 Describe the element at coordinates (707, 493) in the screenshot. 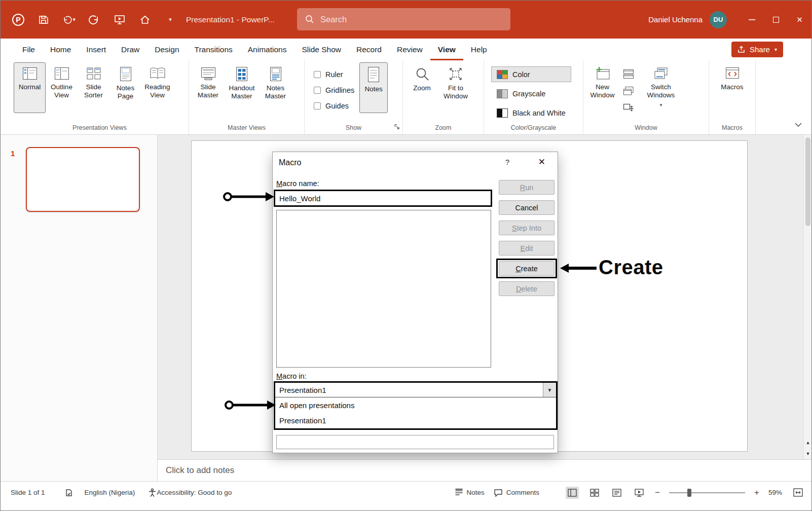

I see `zoom-slider` at that location.